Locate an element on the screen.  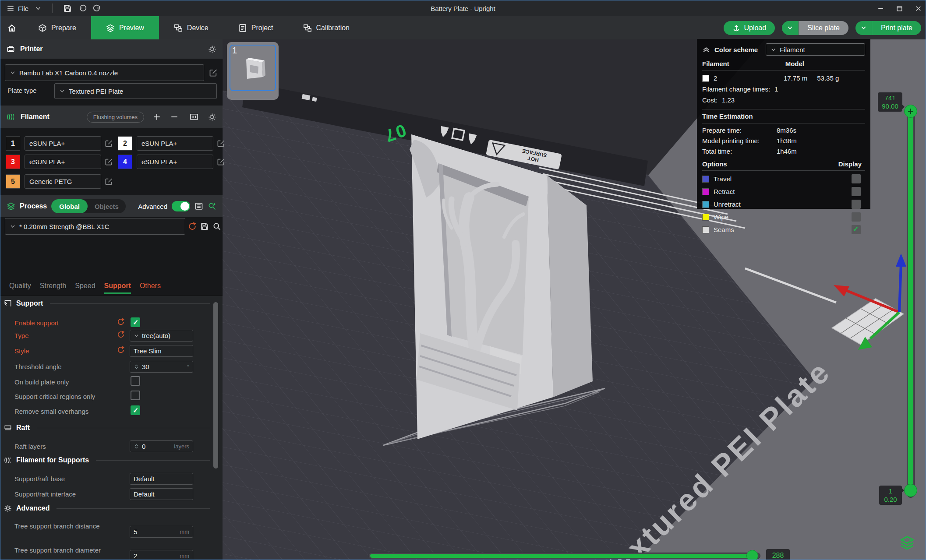
remove-small-overhangs-checkbox is located at coordinates (135, 410).